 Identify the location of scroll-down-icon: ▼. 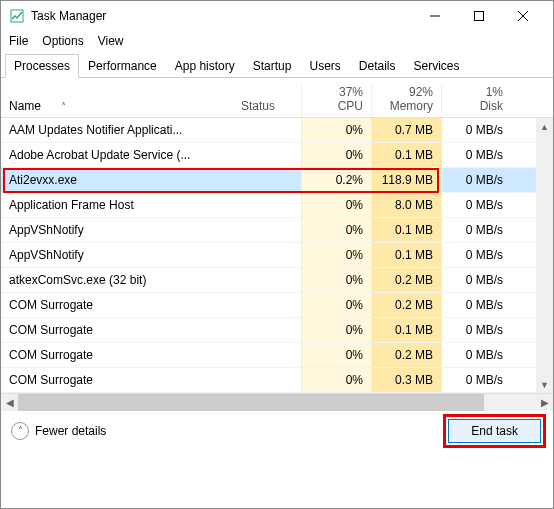
(544, 384).